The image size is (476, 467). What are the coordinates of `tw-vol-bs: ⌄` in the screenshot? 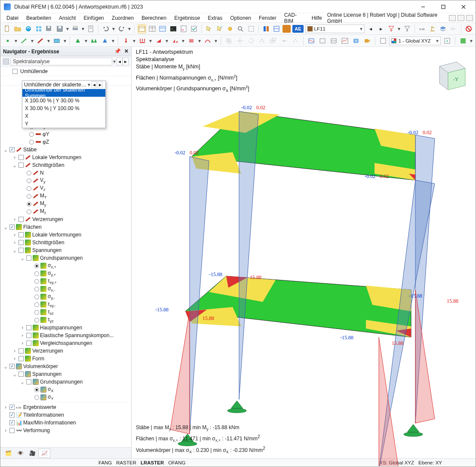 It's located at (22, 382).